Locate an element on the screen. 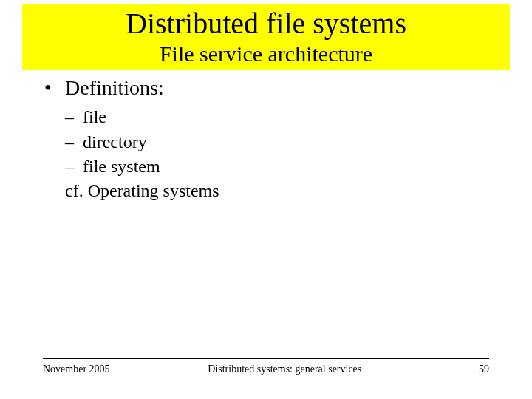 The height and width of the screenshot is (399, 532). footer-divider is located at coordinates (266, 359).